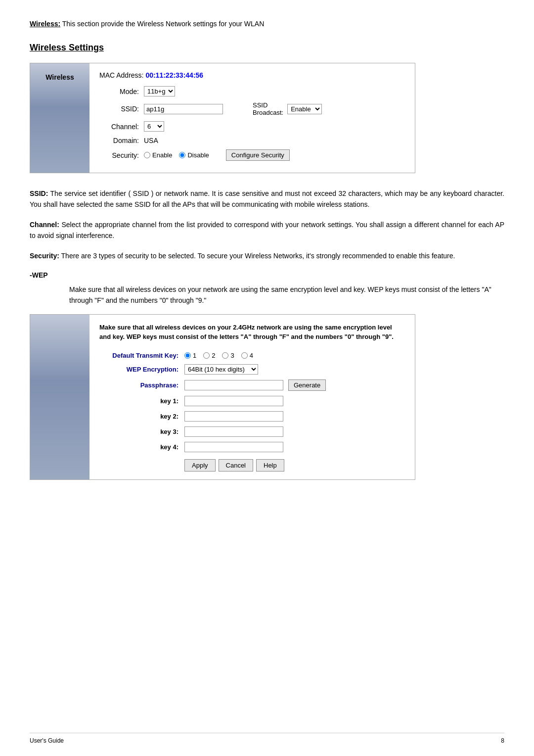 The width and height of the screenshot is (534, 756). Describe the element at coordinates (123, 75) in the screenshot. I see `mac-label: MAC Address:` at that location.